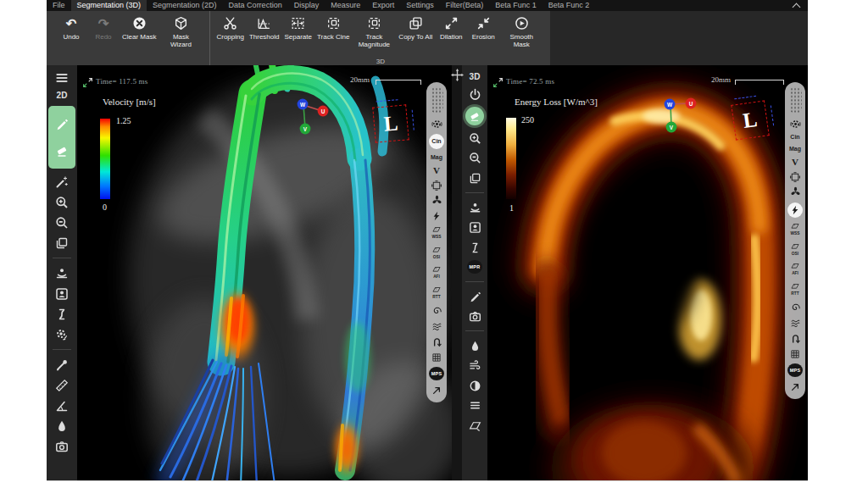 The image size is (868, 488). Describe the element at coordinates (475, 386) in the screenshot. I see `contrast-button` at that location.